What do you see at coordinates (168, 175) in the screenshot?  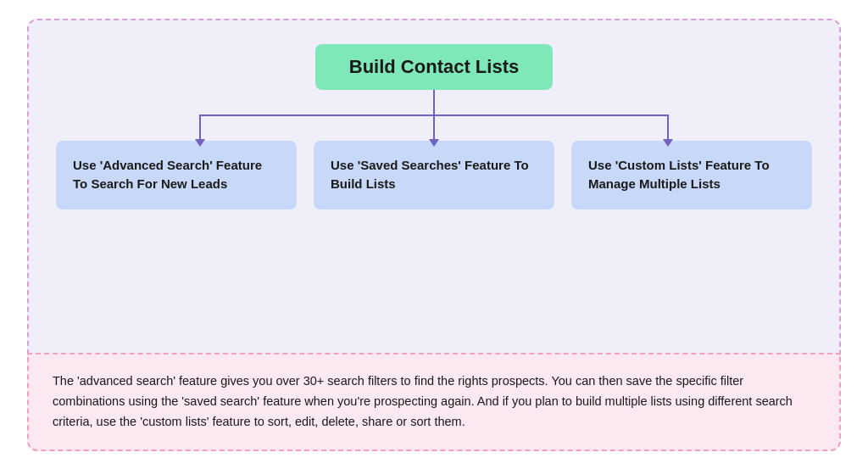 I see `child-1-text: Use 'Advanced Search' Feature To Search …` at bounding box center [168, 175].